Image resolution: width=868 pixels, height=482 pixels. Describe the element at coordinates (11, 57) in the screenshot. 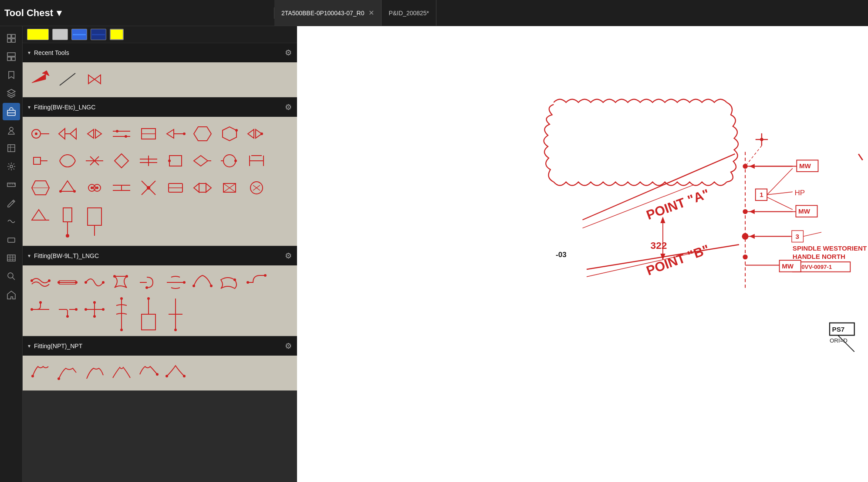

I see `sidebar-icon-panels` at that location.